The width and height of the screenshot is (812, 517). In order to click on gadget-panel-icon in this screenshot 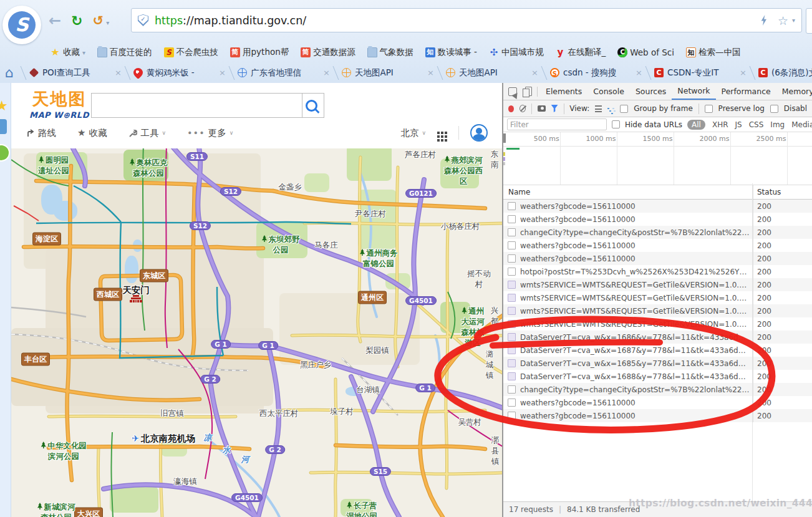, I will do `click(4, 127)`.